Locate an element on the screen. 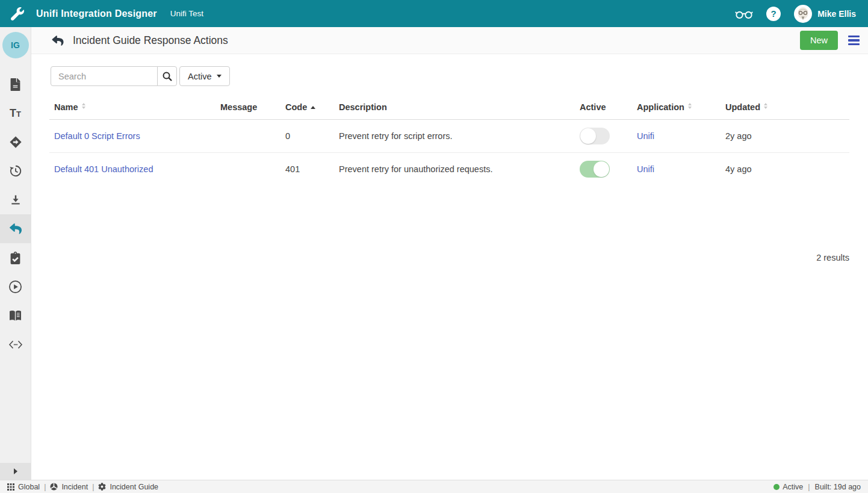 The width and height of the screenshot is (868, 493). sort-asc-icon is located at coordinates (313, 107).